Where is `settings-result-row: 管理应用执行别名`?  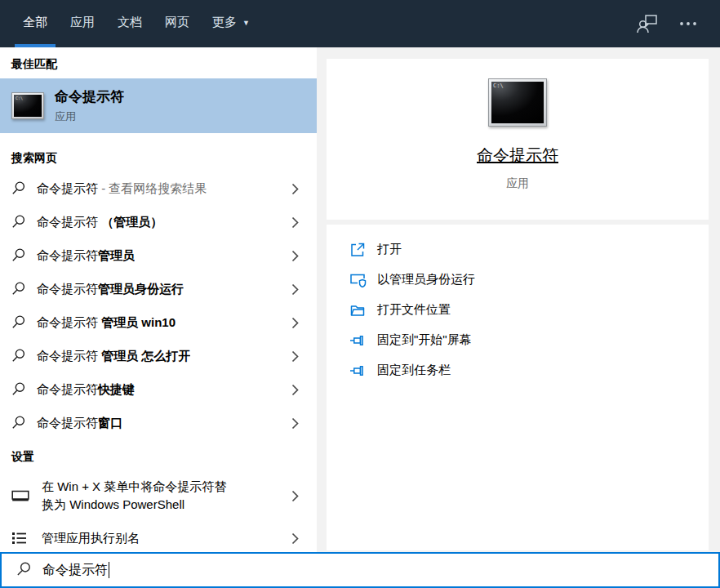
settings-result-row: 管理应用执行别名 is located at coordinates (158, 536).